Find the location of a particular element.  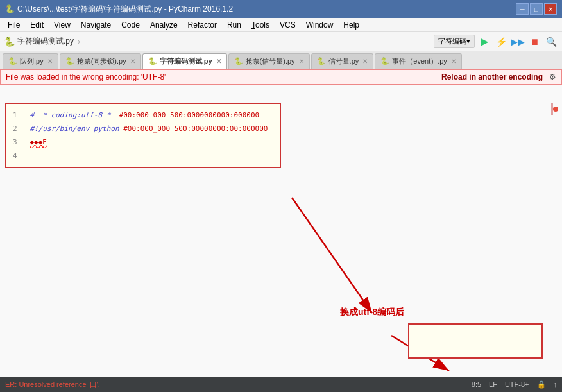

lock-icon: 🔒 is located at coordinates (541, 385).